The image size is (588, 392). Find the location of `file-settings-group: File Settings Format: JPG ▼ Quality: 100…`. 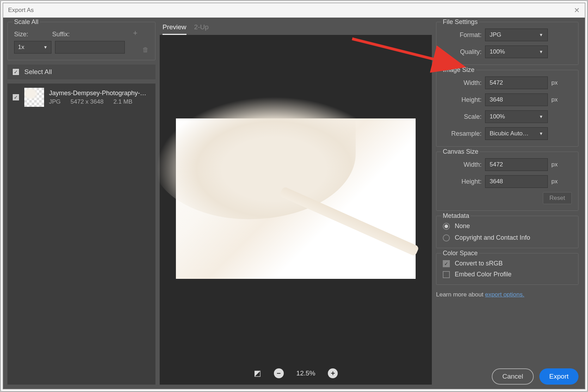

file-settings-group: File Settings Format: JPG ▼ Quality: 100… is located at coordinates (507, 43).